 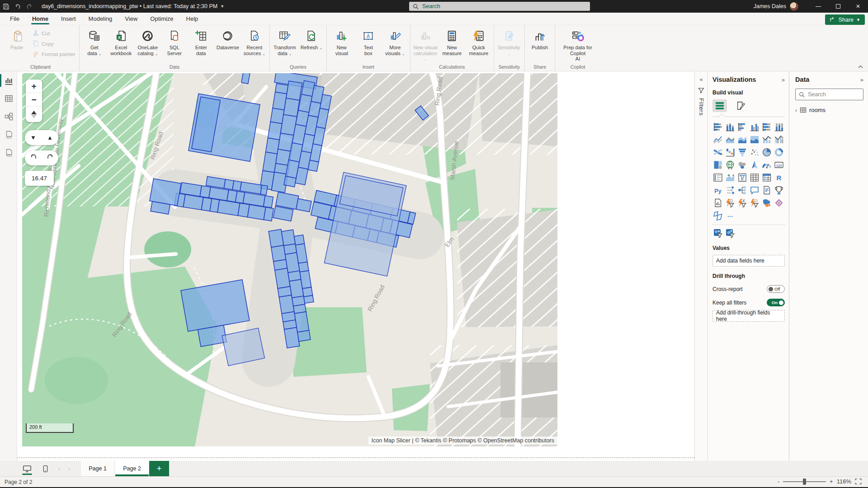 What do you see at coordinates (862, 80) in the screenshot?
I see `collapse-data-button: »` at bounding box center [862, 80].